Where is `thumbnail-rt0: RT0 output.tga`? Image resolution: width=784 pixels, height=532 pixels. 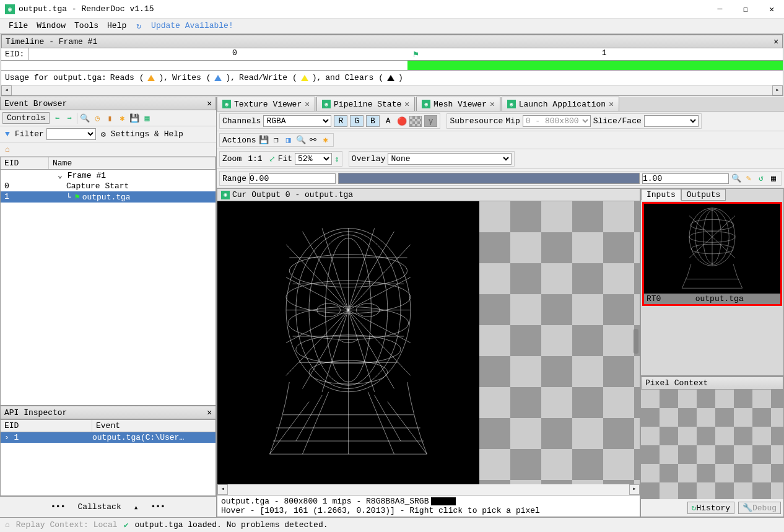
thumbnail-rt0: RT0 output.tga is located at coordinates (712, 254).